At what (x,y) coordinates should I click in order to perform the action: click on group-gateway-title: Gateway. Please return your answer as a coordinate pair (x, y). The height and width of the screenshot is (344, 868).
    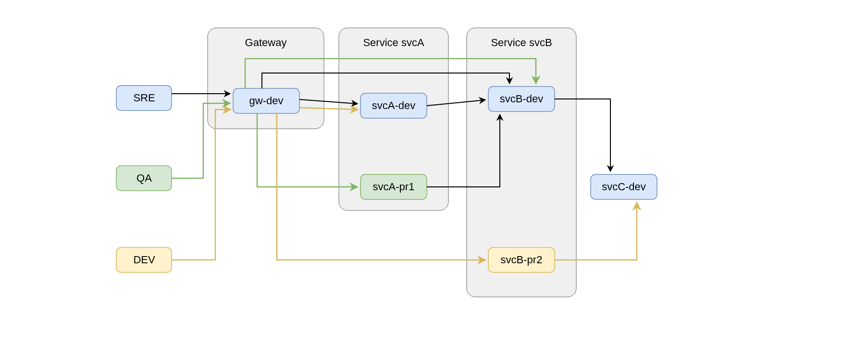
    Looking at the image, I should click on (266, 42).